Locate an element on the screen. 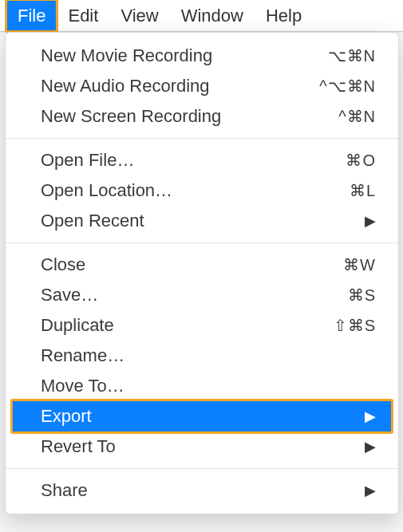 The image size is (403, 532). menubar-file-label: File is located at coordinates (32, 16).